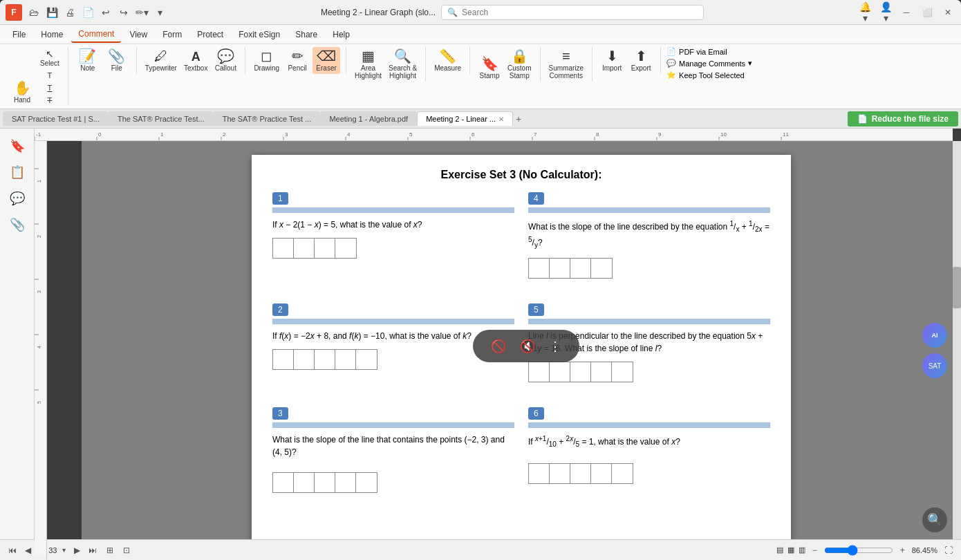 Image resolution: width=961 pixels, height=560 pixels. I want to click on edit-button: ✏▾, so click(142, 12).